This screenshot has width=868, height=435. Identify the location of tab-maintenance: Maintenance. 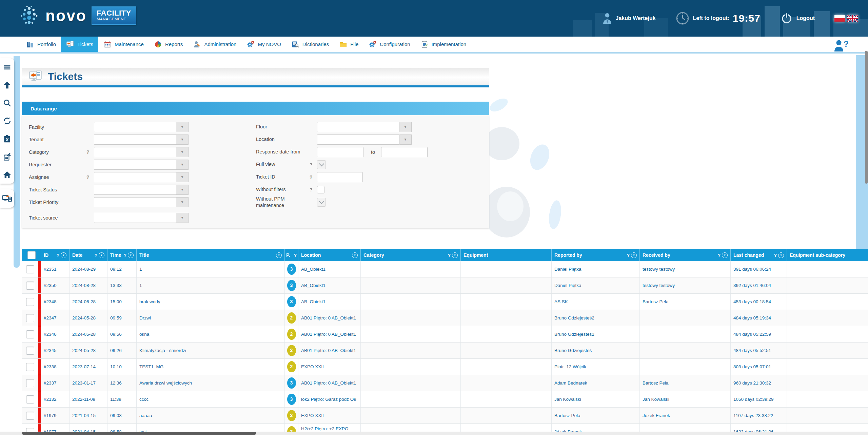
(123, 44).